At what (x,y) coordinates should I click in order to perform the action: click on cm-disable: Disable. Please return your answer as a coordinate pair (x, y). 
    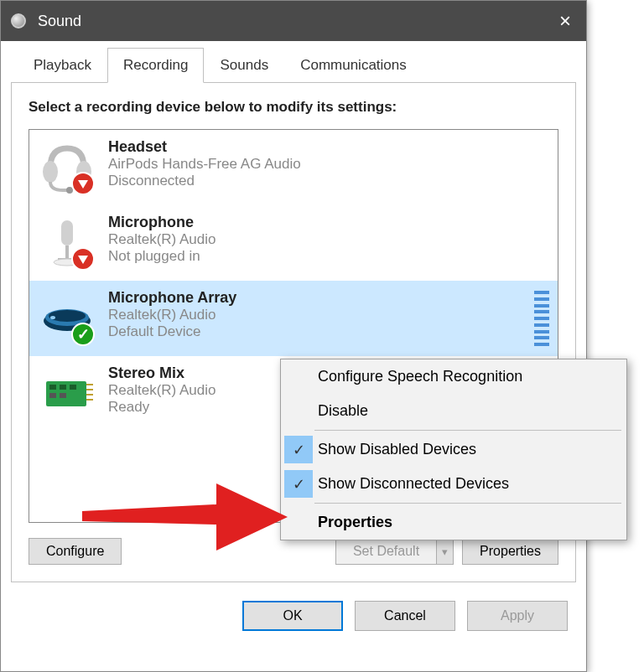
    Looking at the image, I should click on (454, 411).